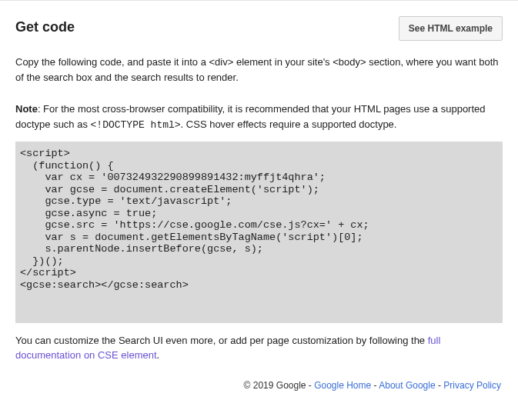  I want to click on page-title: Get code, so click(45, 28).